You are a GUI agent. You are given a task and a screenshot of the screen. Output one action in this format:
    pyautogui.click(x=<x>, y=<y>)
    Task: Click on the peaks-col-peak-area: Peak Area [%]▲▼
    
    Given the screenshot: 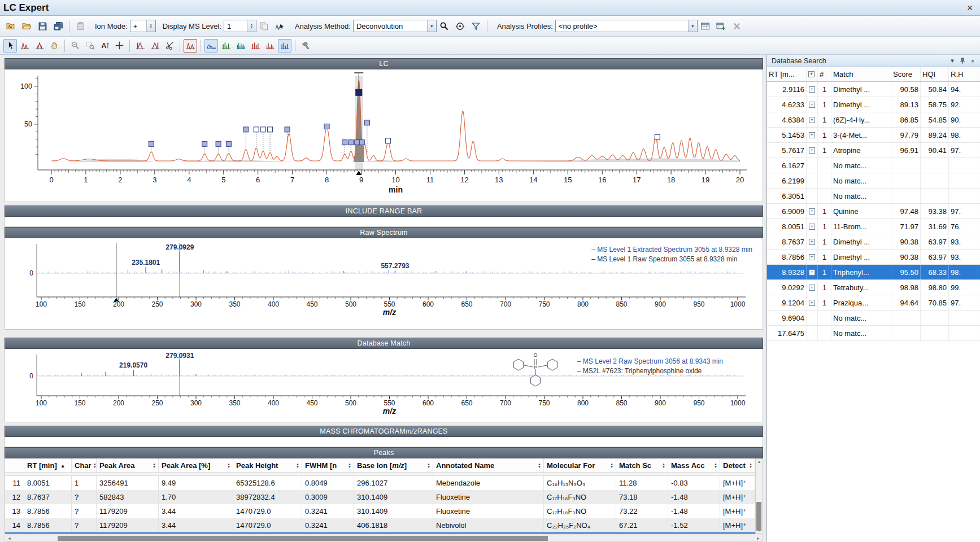 What is the action you would take?
    pyautogui.click(x=196, y=465)
    